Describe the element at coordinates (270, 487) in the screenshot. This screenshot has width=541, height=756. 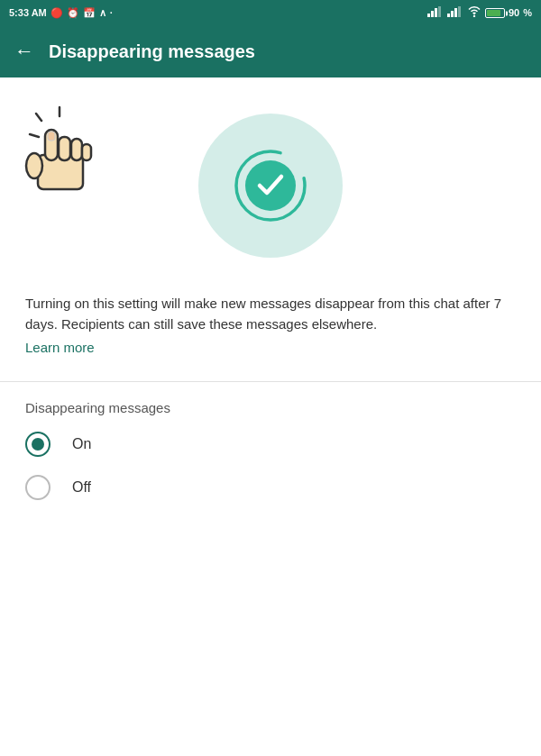
I see `radio-option-off: Off` at that location.